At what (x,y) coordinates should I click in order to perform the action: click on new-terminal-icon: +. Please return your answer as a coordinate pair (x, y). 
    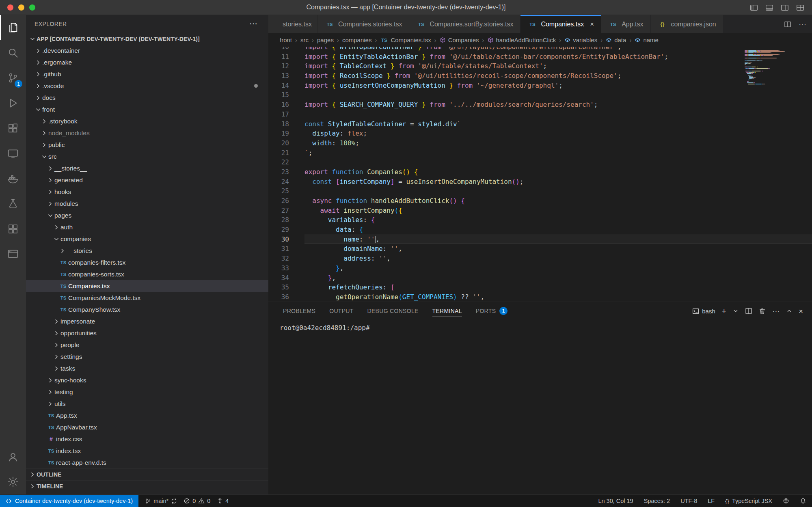
    Looking at the image, I should click on (724, 311).